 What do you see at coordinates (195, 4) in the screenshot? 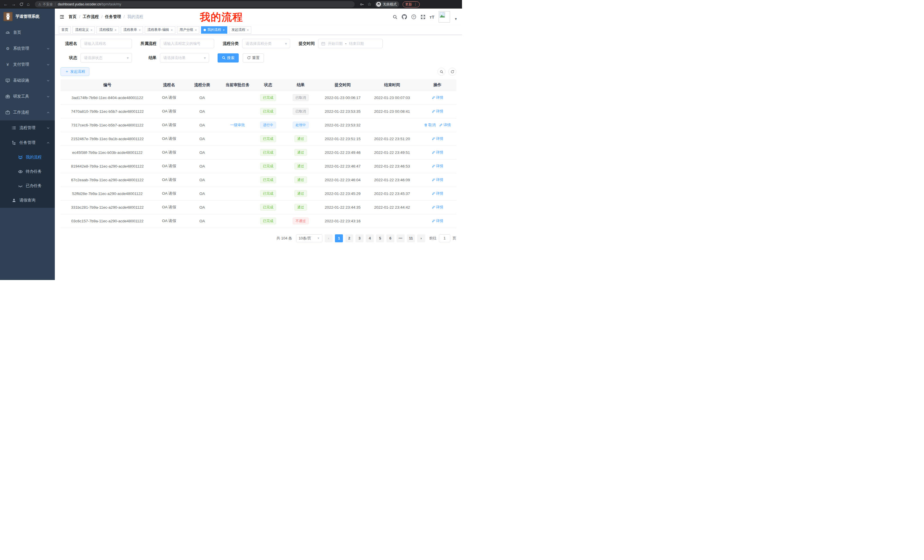
I see `address-bar: ⚠ 不安全 dashboard.yudao.iocoder.cn/bpm/tas…` at bounding box center [195, 4].